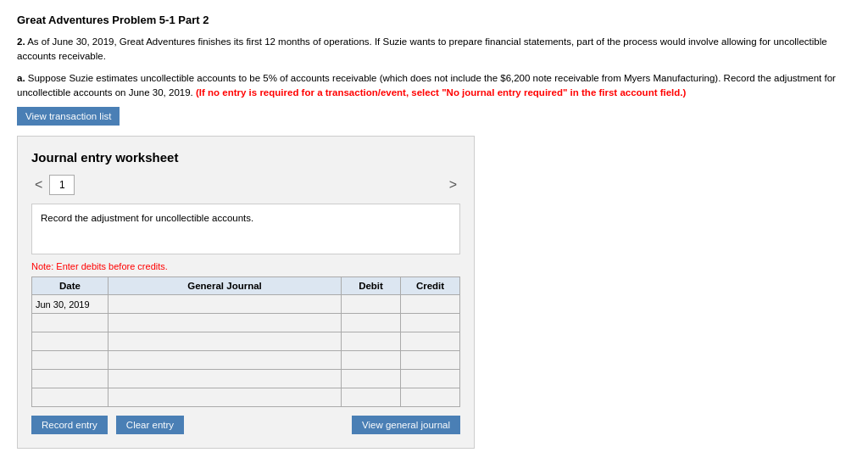  What do you see at coordinates (434, 49) in the screenshot?
I see `problem2-text: 2. As of June 30, 2019, Great Adventures…` at bounding box center [434, 49].